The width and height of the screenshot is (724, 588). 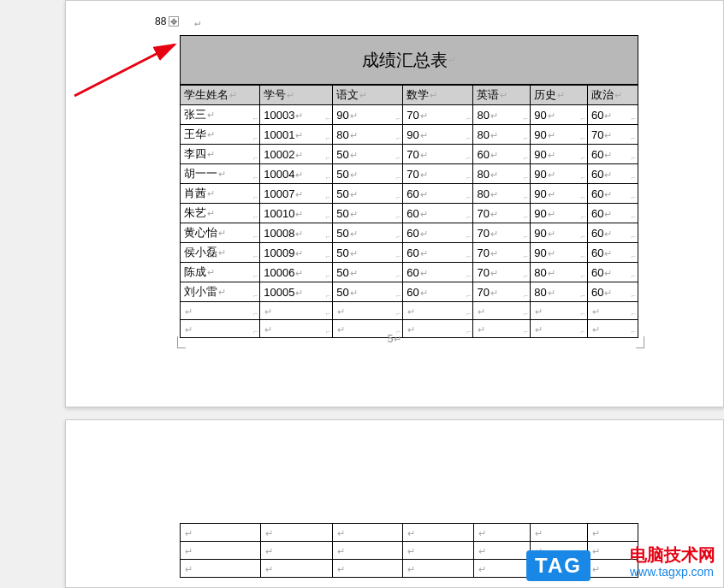 I want to click on table-row: 胡一一↵⌐10004↵⌐50↵⌐70↵⌐80↵⌐90↵⌐60↵⌐, so click(x=409, y=175).